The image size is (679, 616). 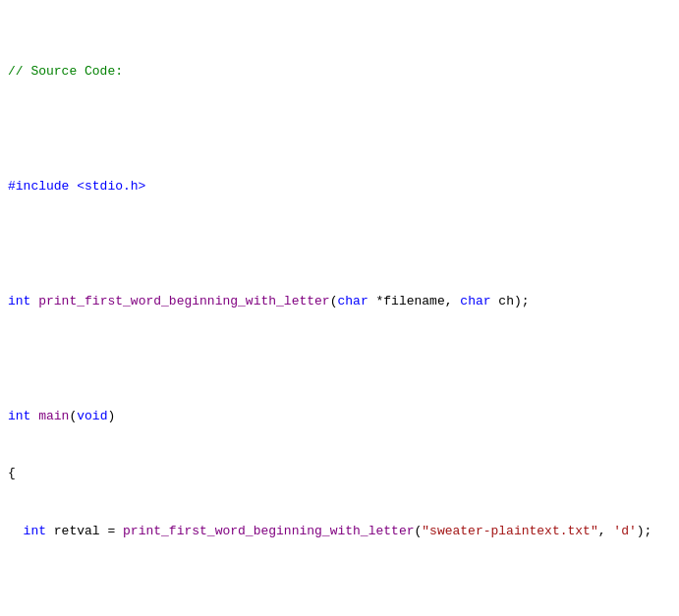 What do you see at coordinates (340, 302) in the screenshot?
I see `line-function-decl: int print_first_word_beginning_with_lett…` at bounding box center [340, 302].